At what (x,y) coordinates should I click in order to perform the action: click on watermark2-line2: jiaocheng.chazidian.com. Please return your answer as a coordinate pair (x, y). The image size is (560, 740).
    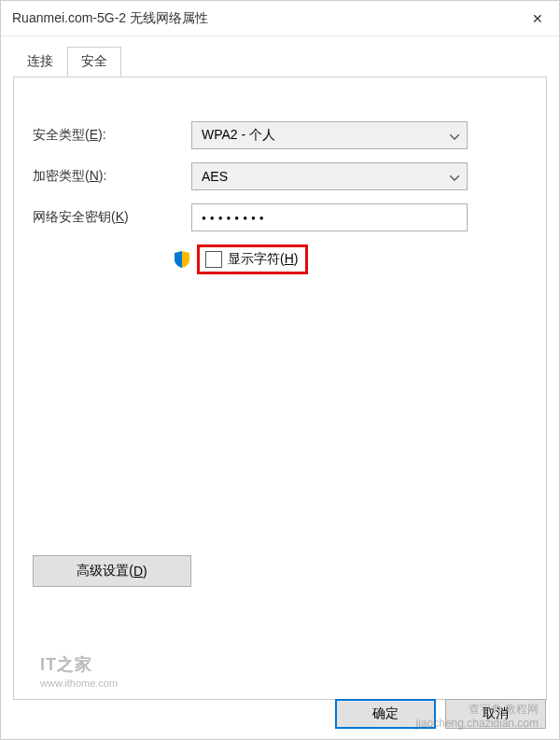
    Looking at the image, I should click on (478, 724).